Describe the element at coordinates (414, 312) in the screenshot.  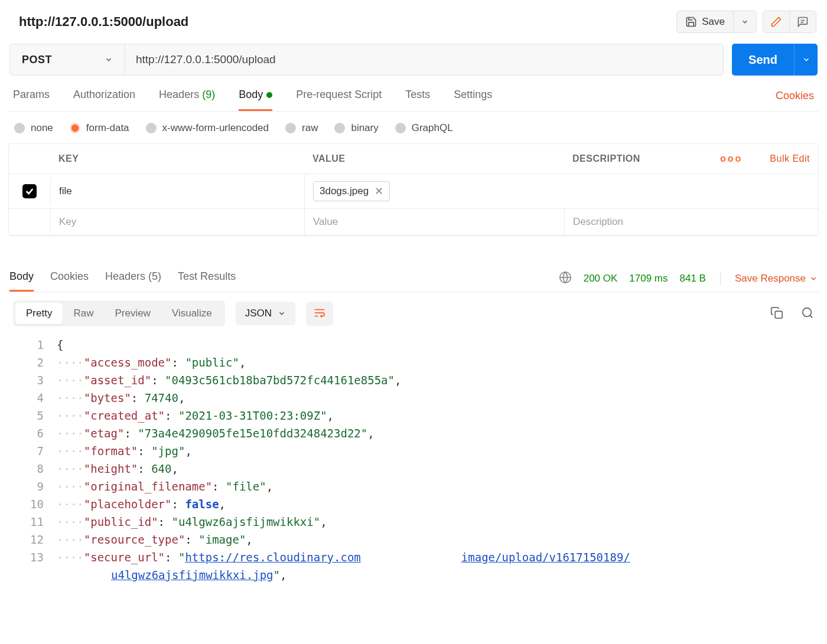
I see `viewer-toolbar: PrettyRawPreviewVisualize JSON` at that location.